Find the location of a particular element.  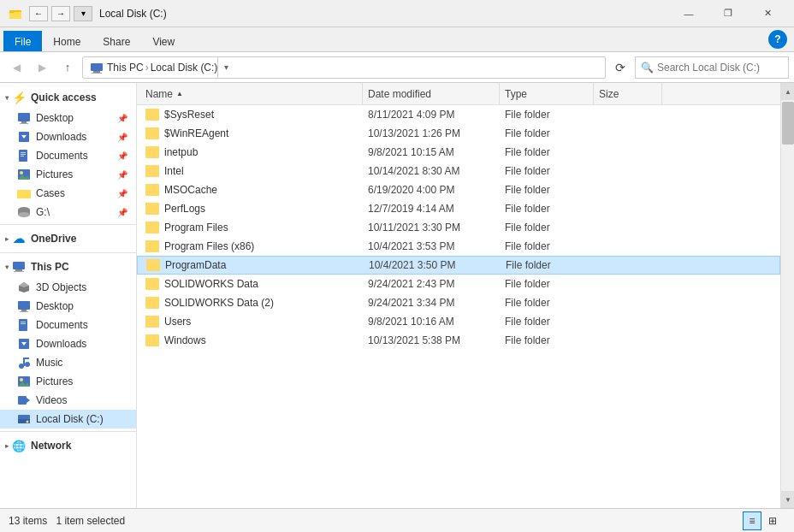

documents-icon is located at coordinates (24, 156).